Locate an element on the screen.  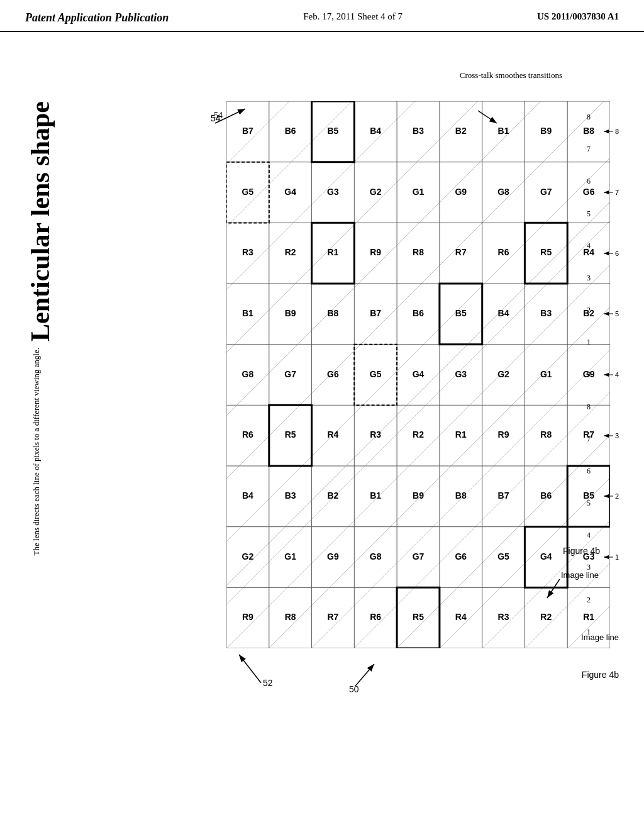
svg-text: 8 is located at coordinates (617, 131).